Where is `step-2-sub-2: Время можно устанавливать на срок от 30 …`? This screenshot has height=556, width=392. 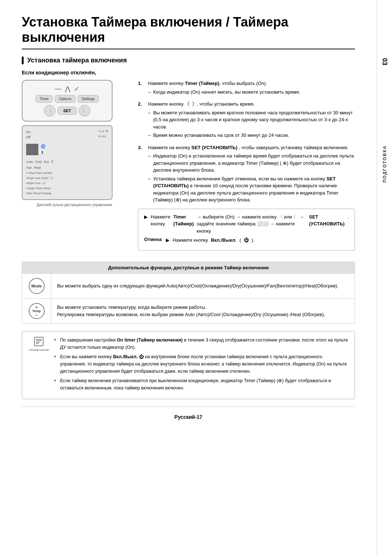
step-2-sub-2: Время можно устанавливать на срок от 30 … is located at coordinates (252, 135).